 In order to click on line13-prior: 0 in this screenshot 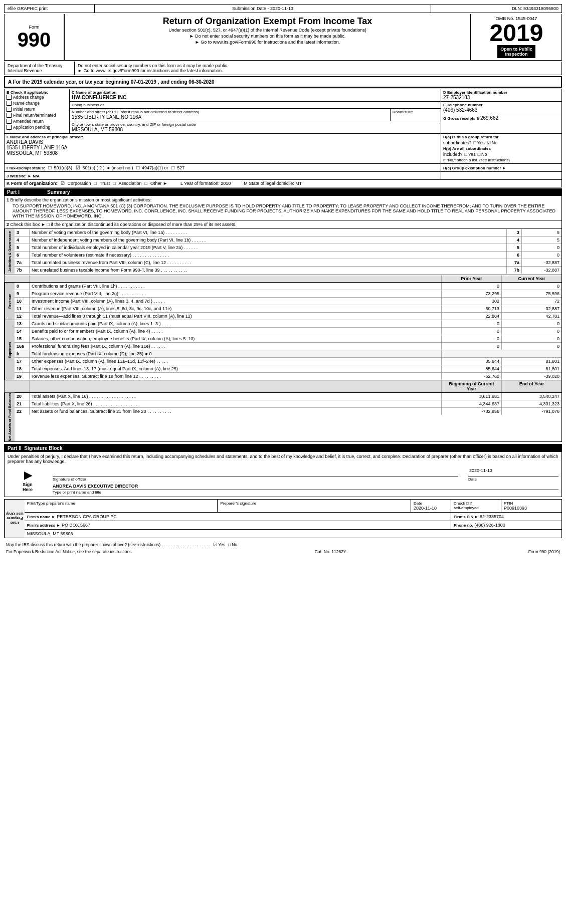, I will do `click(471, 324)`.